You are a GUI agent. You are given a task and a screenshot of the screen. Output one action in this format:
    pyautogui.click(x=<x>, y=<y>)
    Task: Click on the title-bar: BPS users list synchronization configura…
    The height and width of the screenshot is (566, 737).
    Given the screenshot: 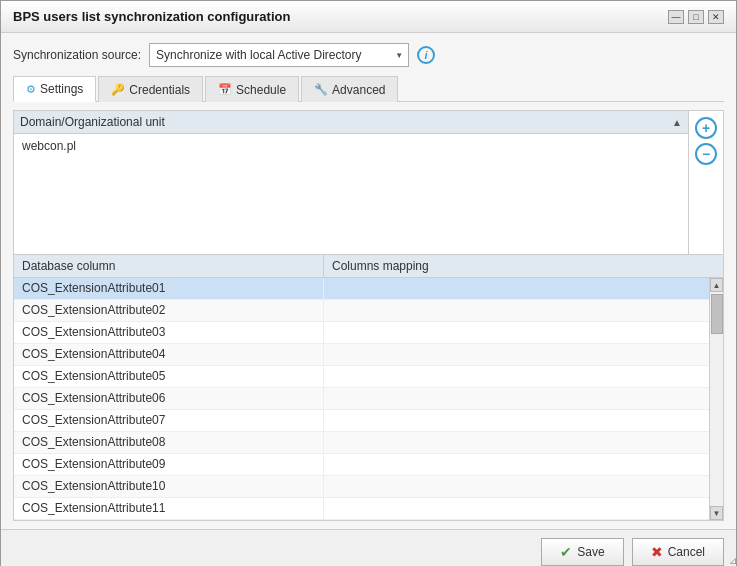 What is the action you would take?
    pyautogui.click(x=368, y=17)
    